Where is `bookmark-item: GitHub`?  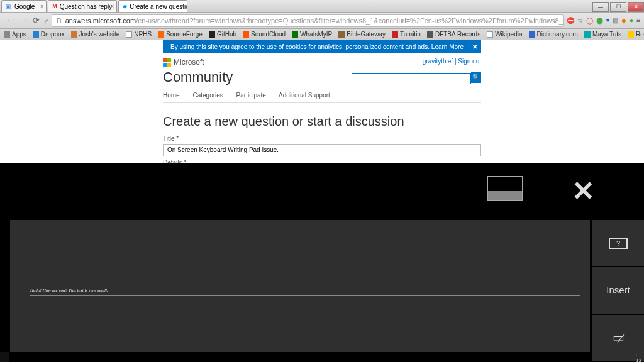
bookmark-item: GitHub is located at coordinates (223, 34).